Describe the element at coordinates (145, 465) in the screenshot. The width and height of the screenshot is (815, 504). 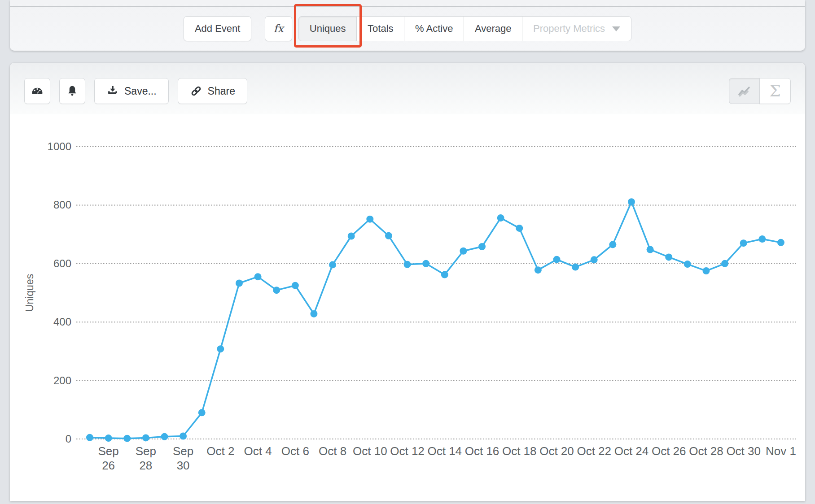
I see `svg-text: 28` at that location.